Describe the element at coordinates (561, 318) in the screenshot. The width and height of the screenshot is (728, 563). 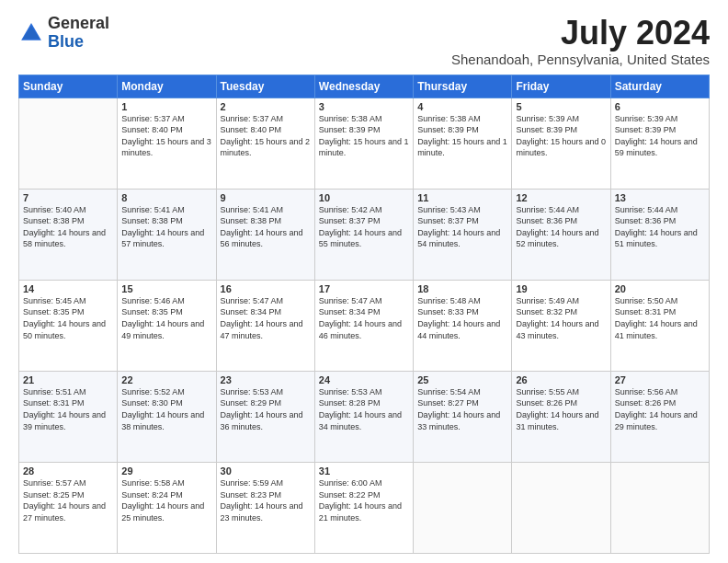
I see `day-info: Sunrise: 5:49 AMSunset: 8:32 PMDaylight:…` at that location.